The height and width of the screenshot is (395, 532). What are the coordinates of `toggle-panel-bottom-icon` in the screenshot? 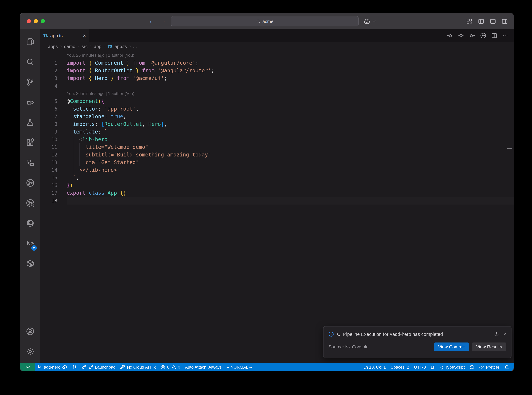 It's located at (493, 21).